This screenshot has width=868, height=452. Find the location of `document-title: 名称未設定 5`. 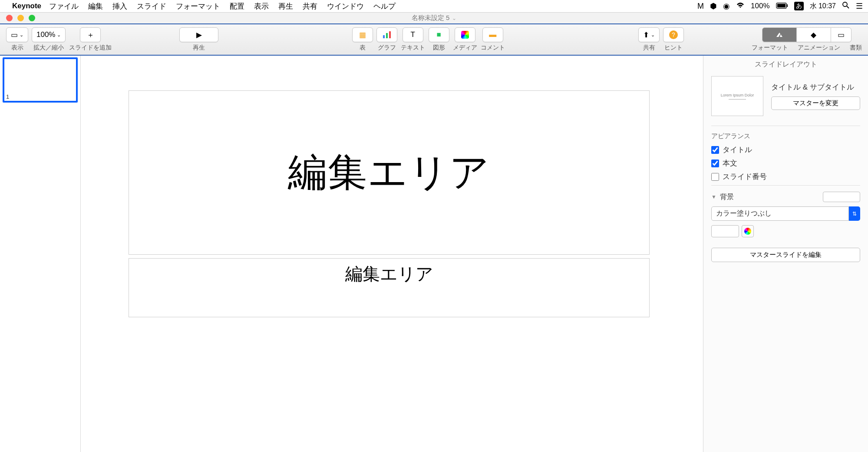

document-title: 名称未設定 5 is located at coordinates (431, 18).